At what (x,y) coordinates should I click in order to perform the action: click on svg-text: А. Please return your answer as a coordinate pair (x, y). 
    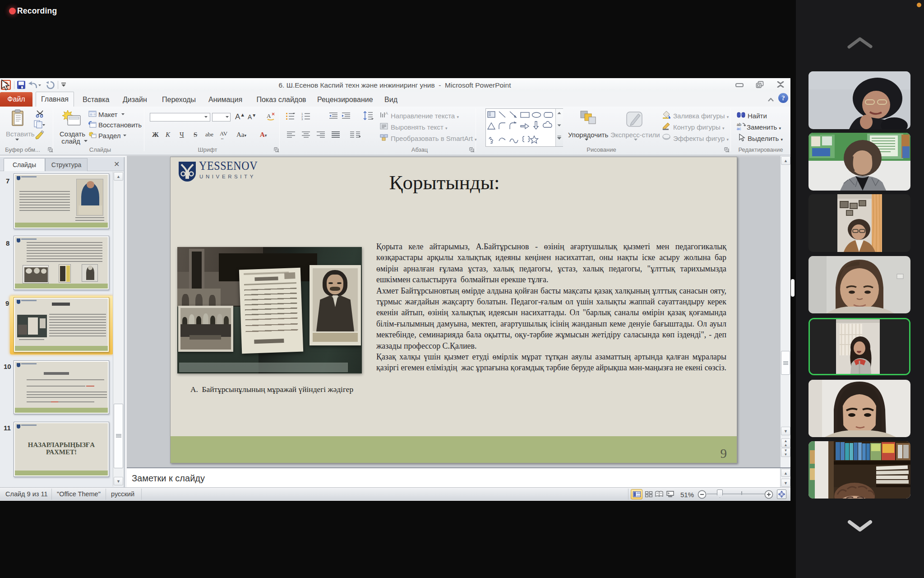
    Looking at the image, I should click on (387, 113).